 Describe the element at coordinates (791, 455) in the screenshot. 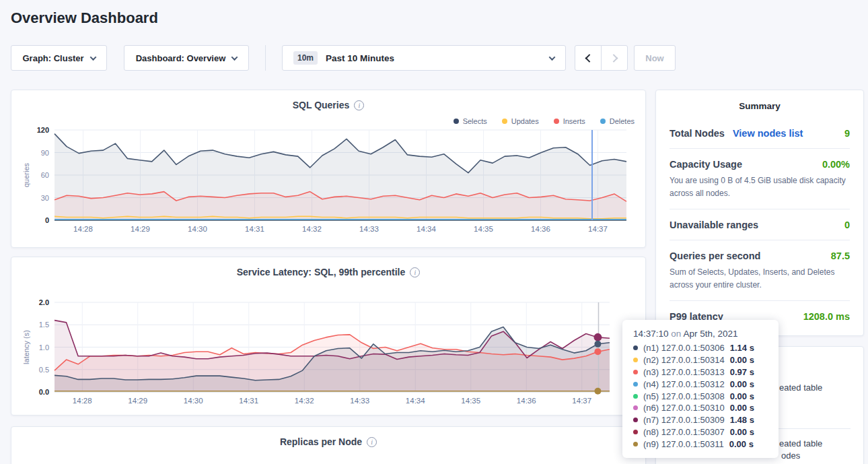

I see `event-item-text: odes` at that location.